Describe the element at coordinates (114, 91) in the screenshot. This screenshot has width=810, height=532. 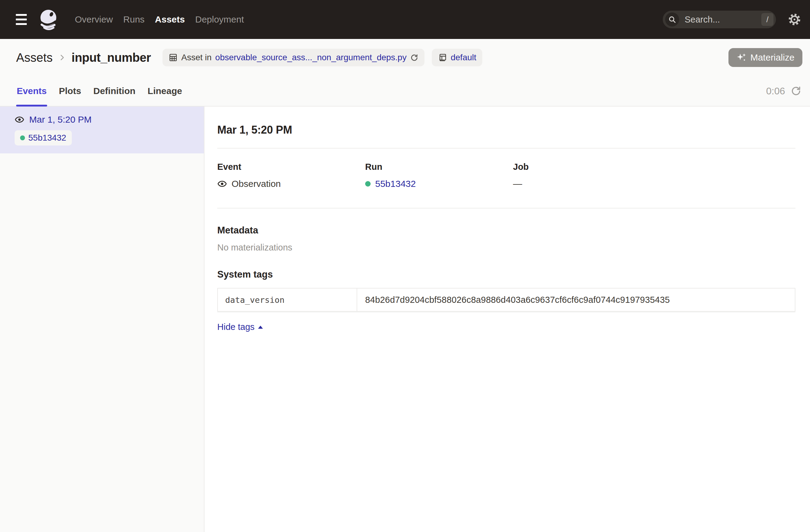
I see `tab-definition: Definition` at that location.